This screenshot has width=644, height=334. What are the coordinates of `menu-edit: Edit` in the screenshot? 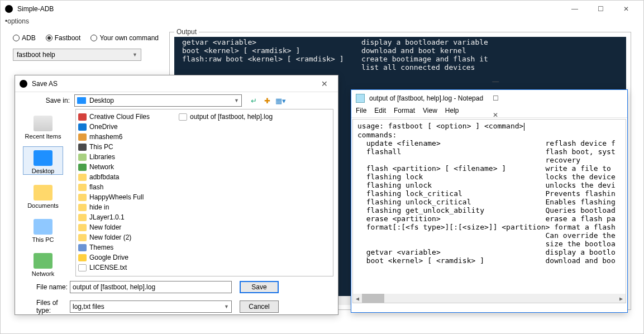 It's located at (380, 112).